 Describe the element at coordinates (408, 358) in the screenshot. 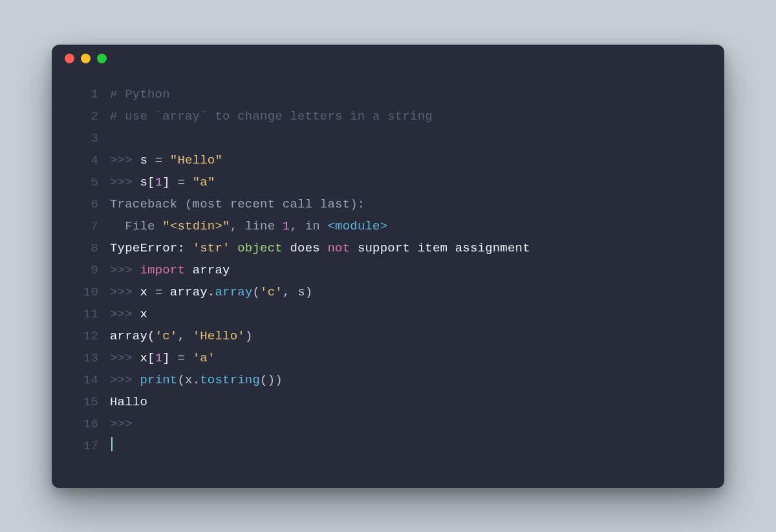

I see `line-content: >>> x[1] = 'a'` at that location.